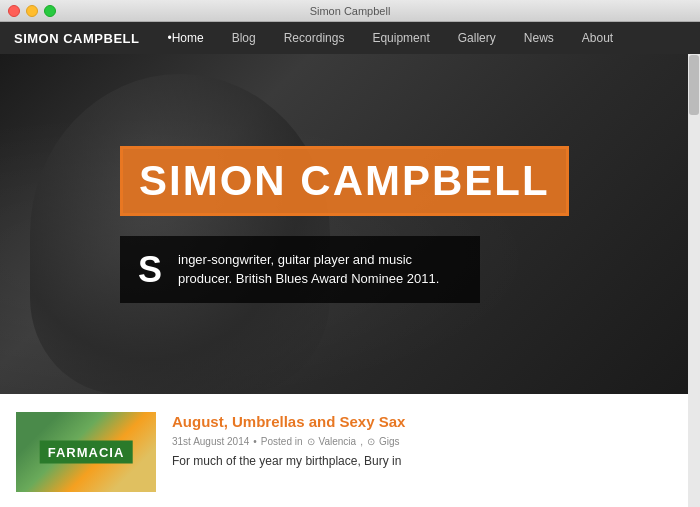 This screenshot has width=700, height=507. Describe the element at coordinates (86, 452) in the screenshot. I see `farmacia-sign-text: FARMACIA` at that location.